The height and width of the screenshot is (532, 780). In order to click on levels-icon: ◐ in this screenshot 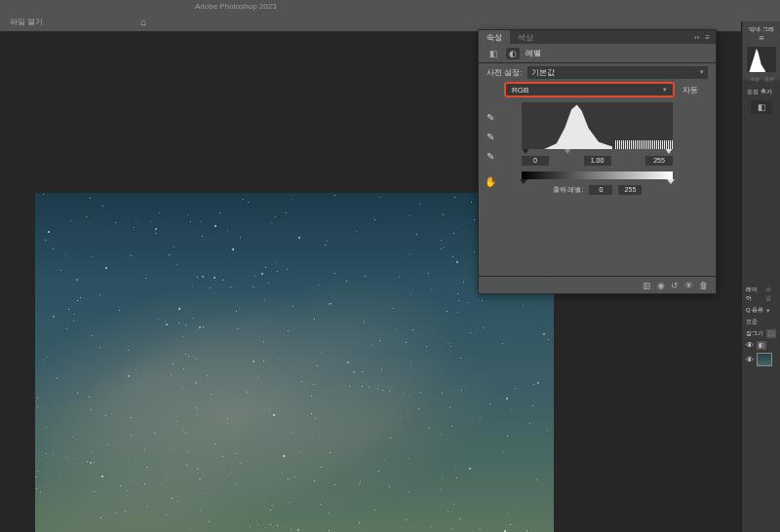, I will do `click(513, 54)`.